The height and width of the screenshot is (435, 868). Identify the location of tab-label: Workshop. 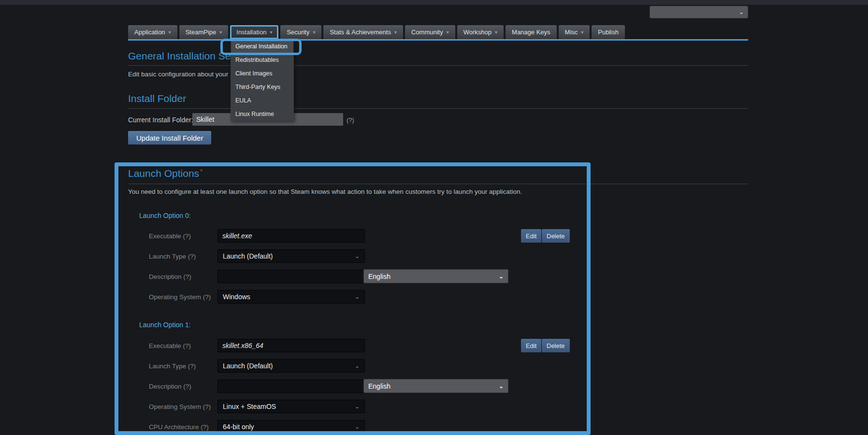
(477, 32).